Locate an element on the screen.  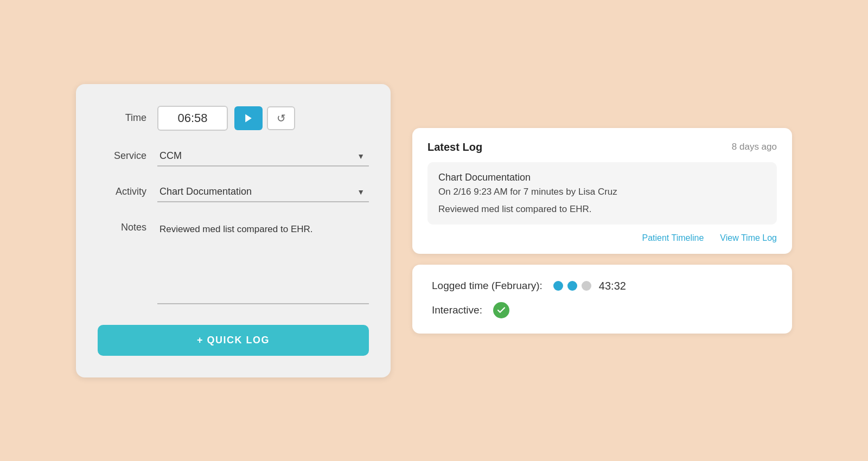
latest-log-header: Latest Log 8 days ago is located at coordinates (602, 148).